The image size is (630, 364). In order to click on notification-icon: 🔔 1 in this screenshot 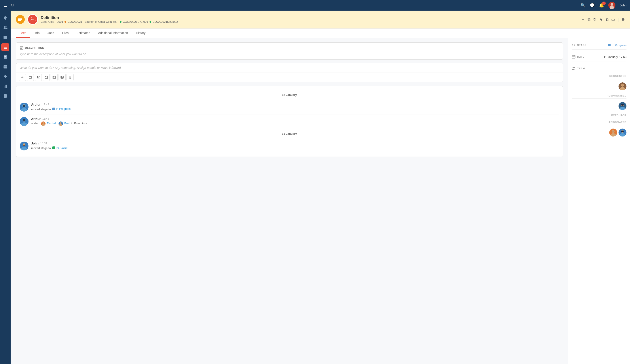, I will do `click(602, 5)`.